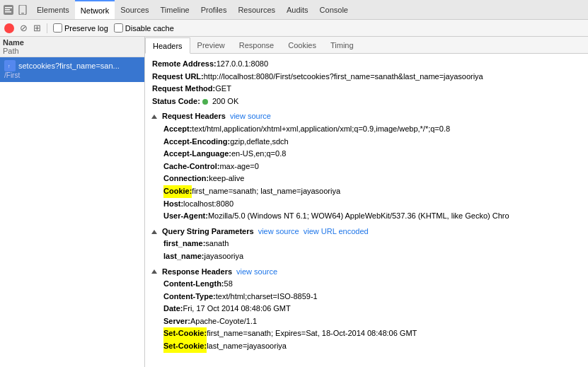 Image resolution: width=588 pixels, height=367 pixels. Describe the element at coordinates (95, 10) in the screenshot. I see `tab-network: Network` at that location.